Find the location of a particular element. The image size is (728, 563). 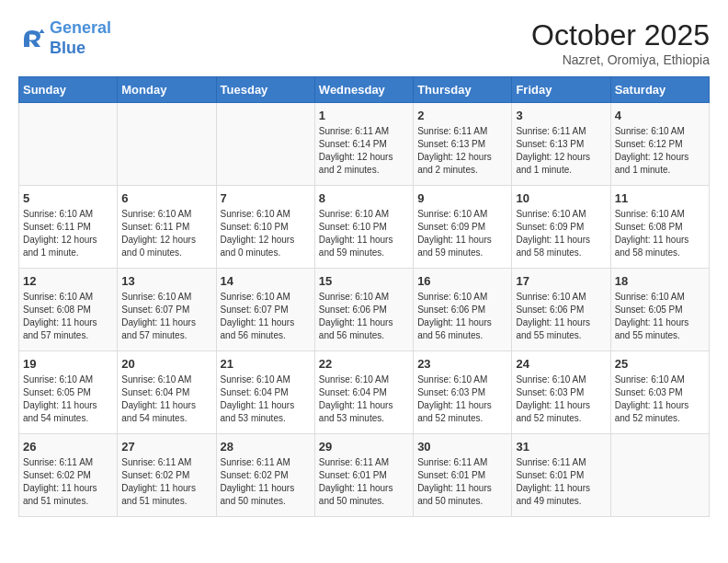

day-number: 18 is located at coordinates (660, 282).